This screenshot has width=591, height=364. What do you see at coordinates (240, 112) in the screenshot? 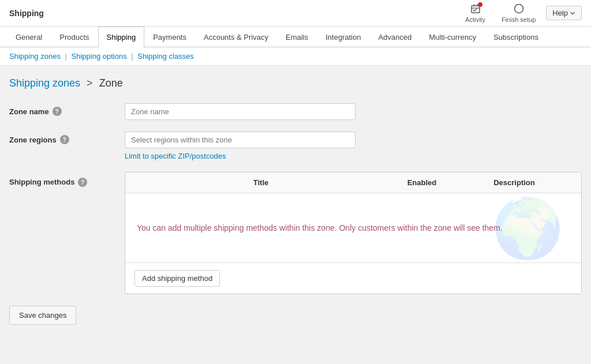
I see `zone-name-input` at bounding box center [240, 112].